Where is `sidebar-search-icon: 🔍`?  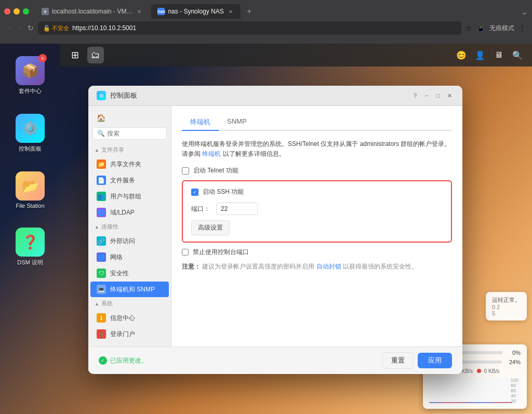 sidebar-search-icon: 🔍 is located at coordinates (101, 133).